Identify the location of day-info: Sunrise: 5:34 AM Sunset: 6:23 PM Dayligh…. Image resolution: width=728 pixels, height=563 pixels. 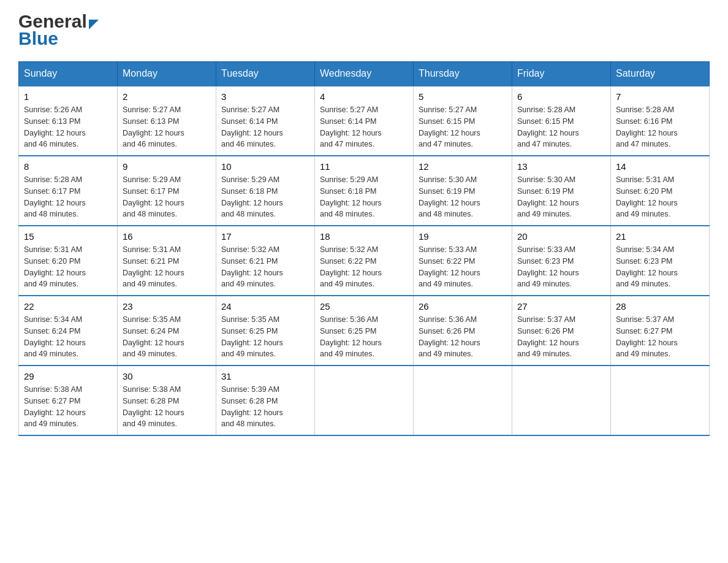
(660, 267).